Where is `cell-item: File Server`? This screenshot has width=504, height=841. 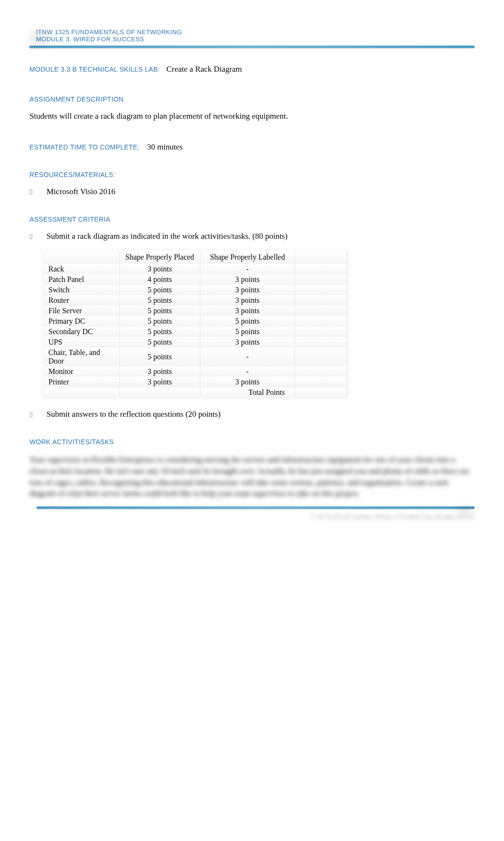
cell-item: File Server is located at coordinates (82, 311).